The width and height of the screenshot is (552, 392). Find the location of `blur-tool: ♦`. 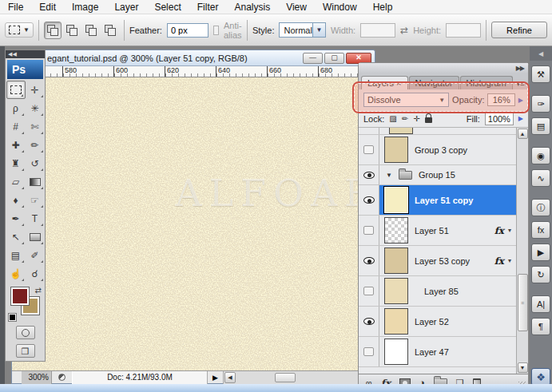

blur-tool: ♦ is located at coordinates (16, 200).